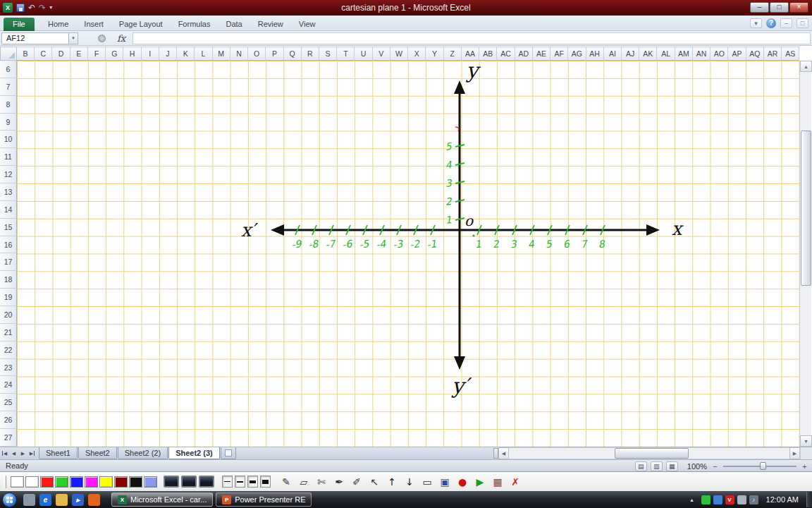 The image size is (812, 508). What do you see at coordinates (142, 453) in the screenshot?
I see `sheet-tab-sheet2-2: Sheet2 (2)` at bounding box center [142, 453].